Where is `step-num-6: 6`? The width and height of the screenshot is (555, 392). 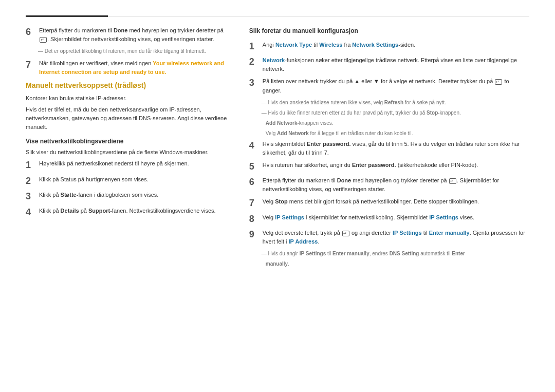
step-num-6: 6 is located at coordinates (30, 35).